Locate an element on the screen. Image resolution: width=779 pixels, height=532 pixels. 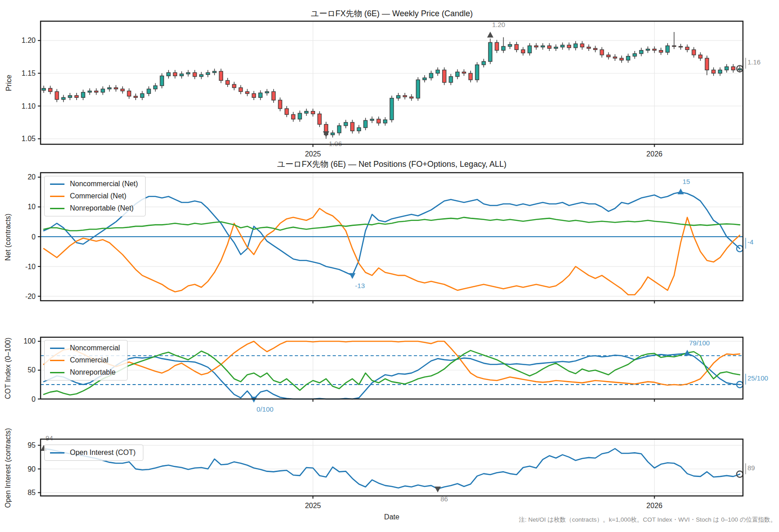
gridlines is located at coordinates (392, 468).